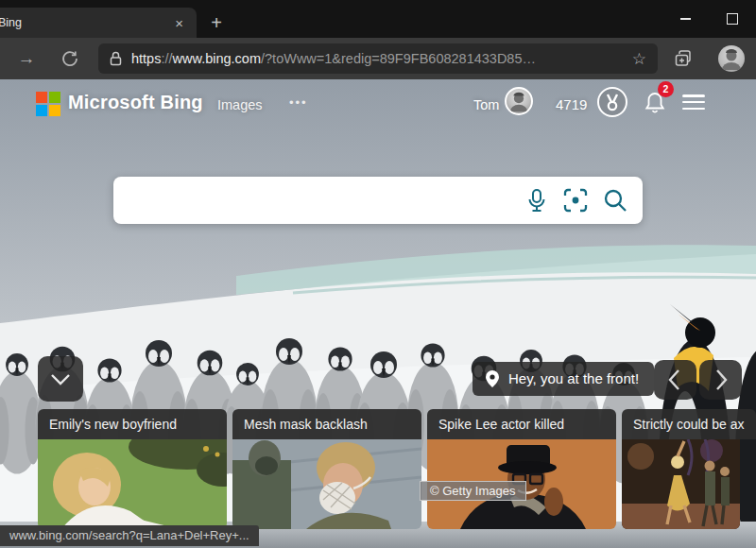 This screenshot has width=756, height=548. Describe the element at coordinates (132, 469) in the screenshot. I see `news-card-emily: Emily's new boyfriend` at that location.